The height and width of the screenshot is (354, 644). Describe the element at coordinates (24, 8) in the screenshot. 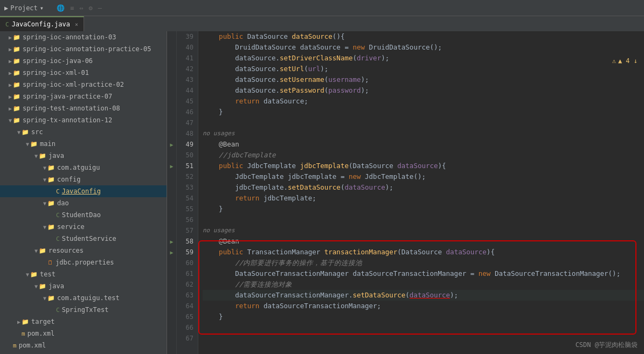

I see `project-label: Project` at that location.